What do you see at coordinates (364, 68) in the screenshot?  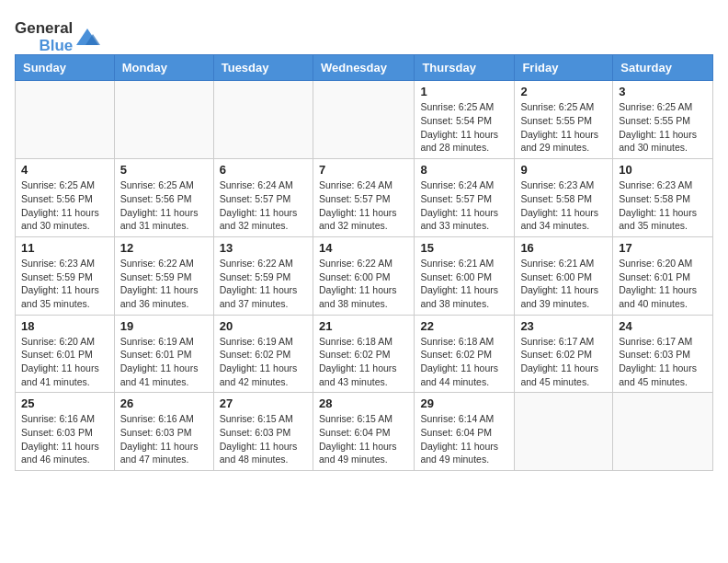 I see `calendar-header-row: SundayMondayTuesdayWednesdayThursdayFrid…` at bounding box center [364, 68].